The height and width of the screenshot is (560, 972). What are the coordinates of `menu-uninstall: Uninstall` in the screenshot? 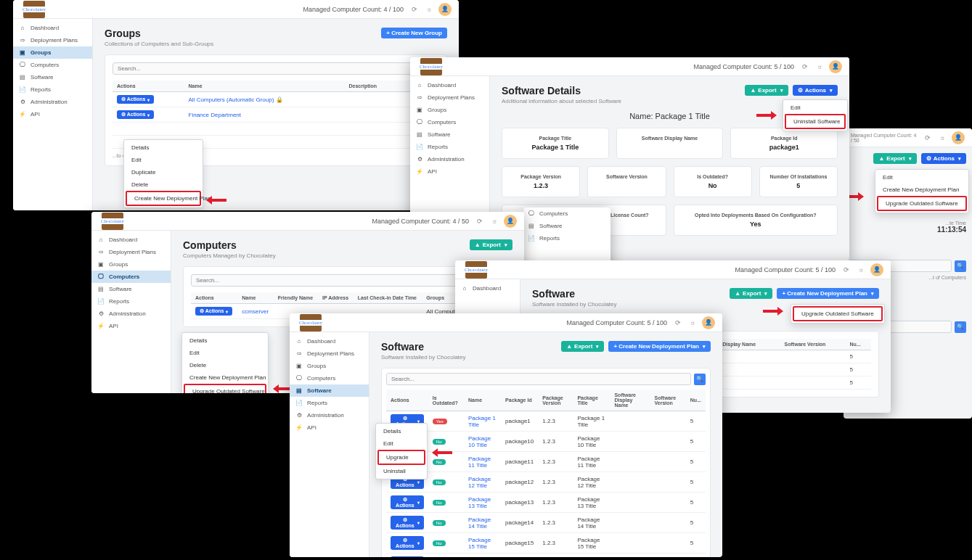 It's located at (401, 472).